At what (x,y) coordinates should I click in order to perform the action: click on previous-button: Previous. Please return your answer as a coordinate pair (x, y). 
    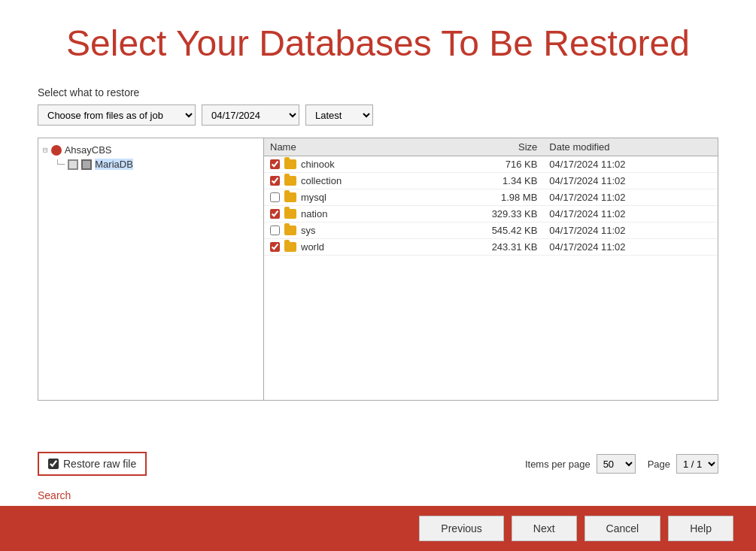
    Looking at the image, I should click on (461, 528).